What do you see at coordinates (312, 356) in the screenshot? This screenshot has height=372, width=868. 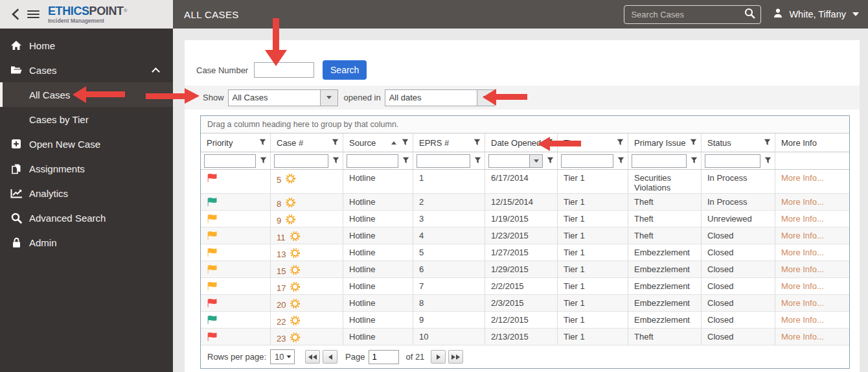 I see `first-page-button` at bounding box center [312, 356].